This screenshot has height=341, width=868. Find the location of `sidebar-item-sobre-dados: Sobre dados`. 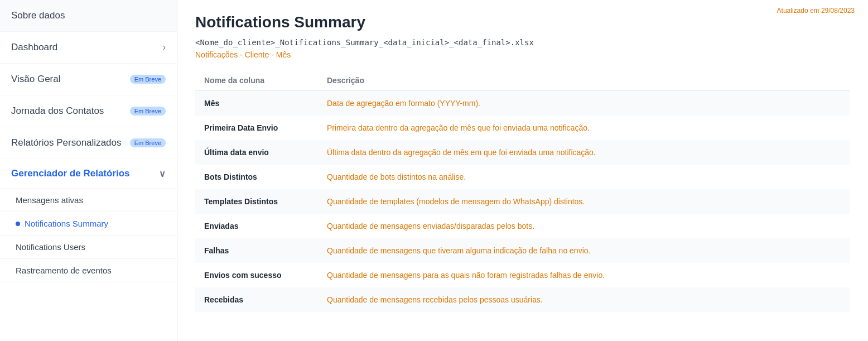

sidebar-item-sobre-dados: Sobre dados is located at coordinates (88, 16).